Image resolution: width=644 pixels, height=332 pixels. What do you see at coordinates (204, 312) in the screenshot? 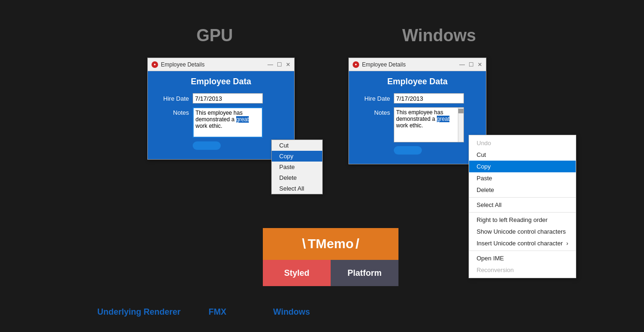
I see `bottom-labels: Underlying Renderer FMX Windows` at bounding box center [204, 312].